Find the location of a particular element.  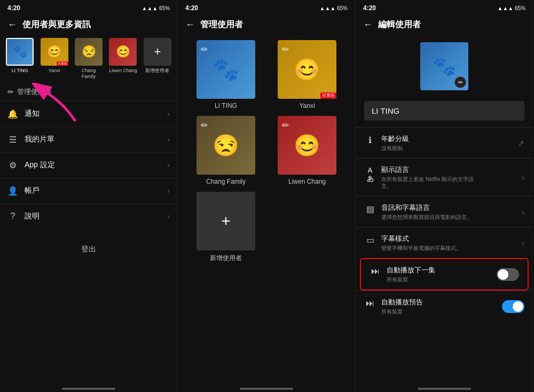

menu-account: 👤 帳戶 › is located at coordinates (89, 191).